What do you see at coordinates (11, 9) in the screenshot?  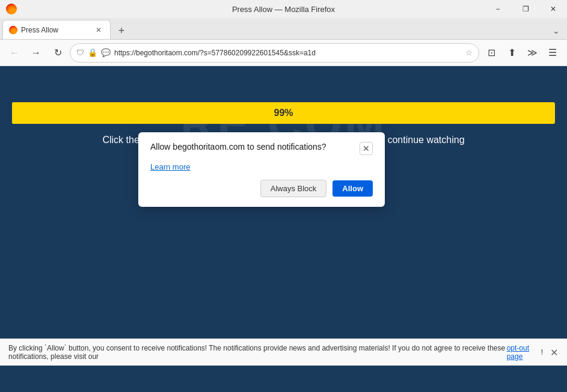 I see `firefox-logo-icon` at bounding box center [11, 9].